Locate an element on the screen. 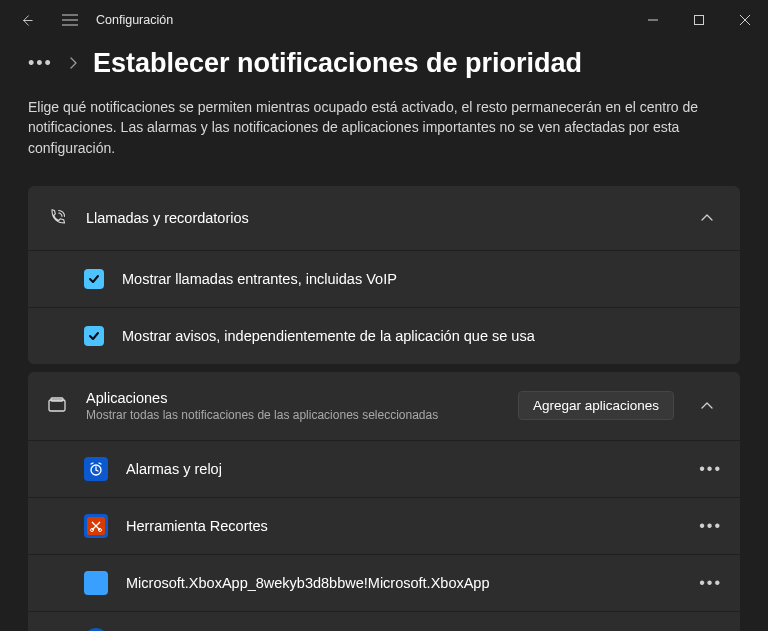  app-icon-xbox is located at coordinates (96, 583).